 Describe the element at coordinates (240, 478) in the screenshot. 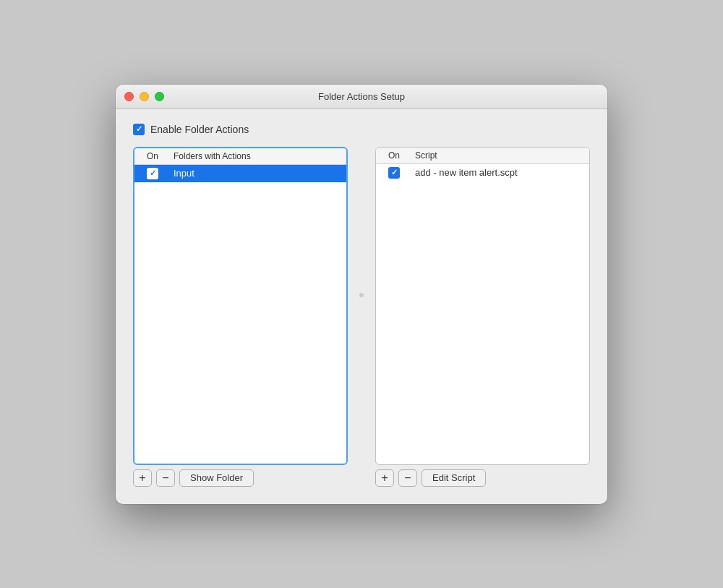

I see `folders-buttons-row: + − Show Folder` at that location.